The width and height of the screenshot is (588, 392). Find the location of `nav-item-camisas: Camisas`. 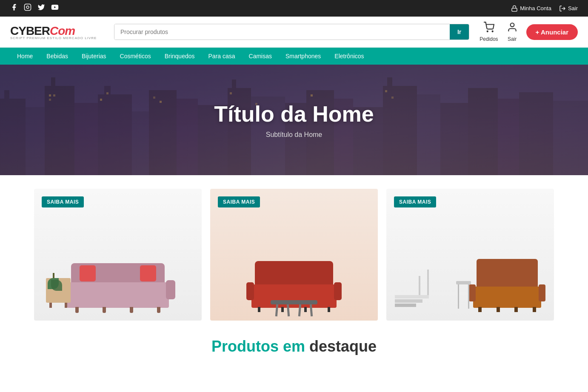

nav-item-camisas: Camisas is located at coordinates (260, 56).